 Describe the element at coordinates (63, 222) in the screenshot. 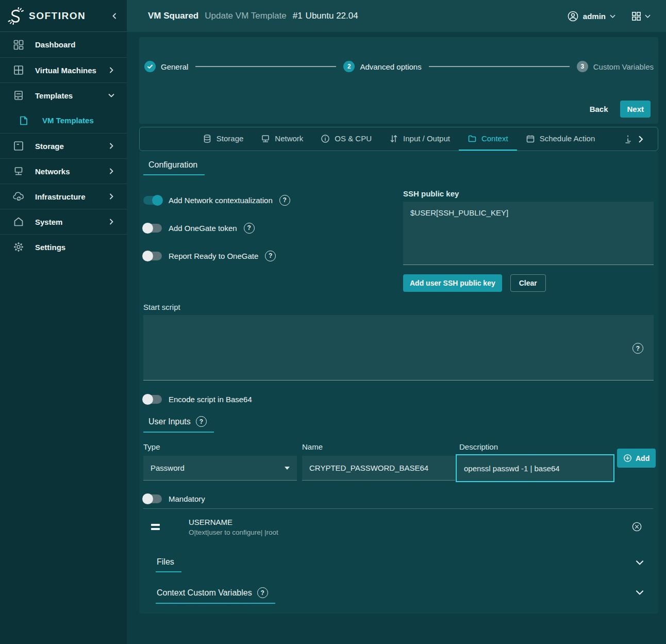

I see `sidebar-item-system: System` at that location.